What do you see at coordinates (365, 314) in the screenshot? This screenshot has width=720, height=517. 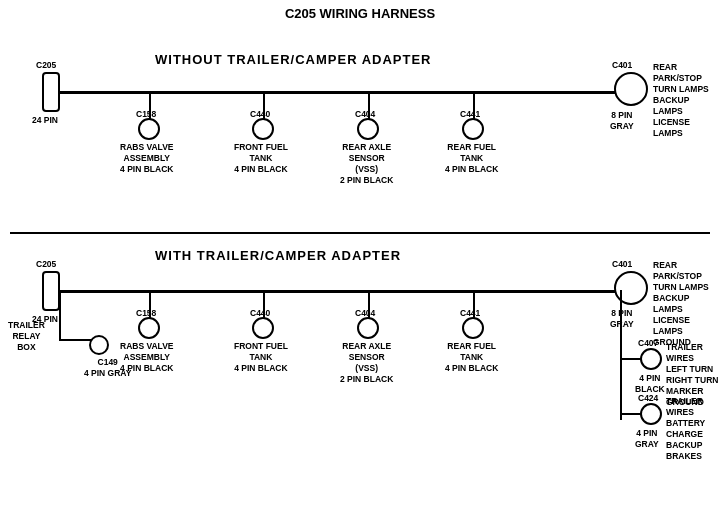 I see `c404-bot-label: C404` at bounding box center [365, 314].